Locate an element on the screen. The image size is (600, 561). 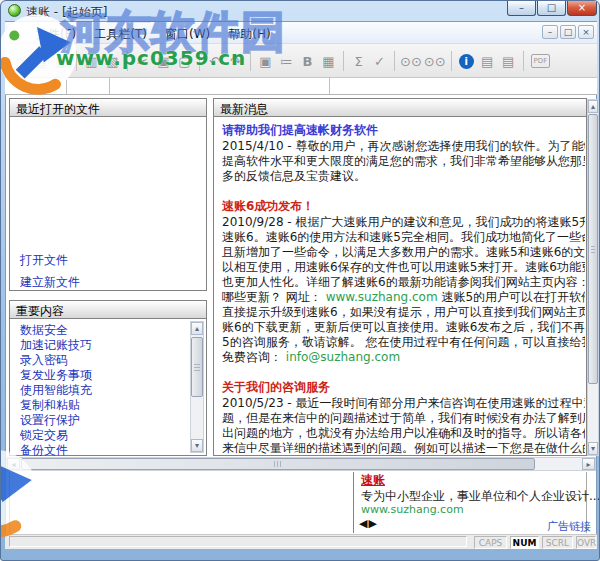
open-file-icon: ▤ is located at coordinates (40, 62).